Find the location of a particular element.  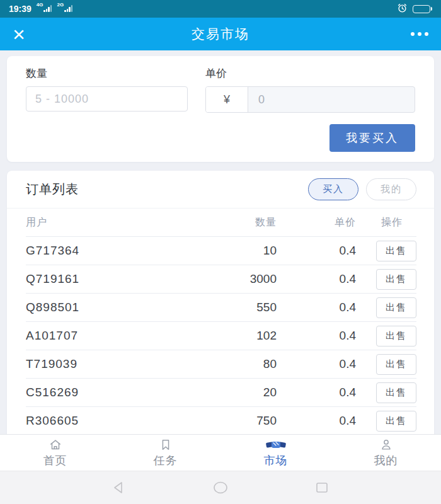

order-user: G717364 is located at coordinates (104, 251).